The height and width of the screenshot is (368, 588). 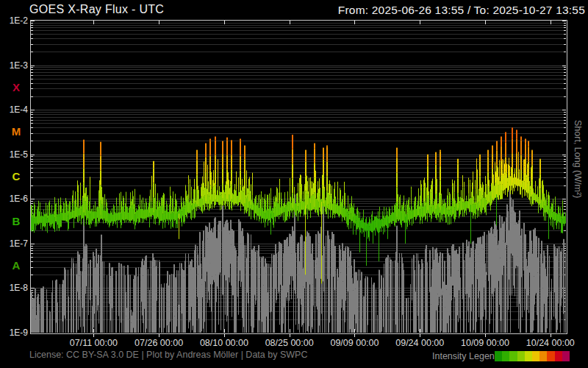 I want to click on class-letter-m: M, so click(x=16, y=131).